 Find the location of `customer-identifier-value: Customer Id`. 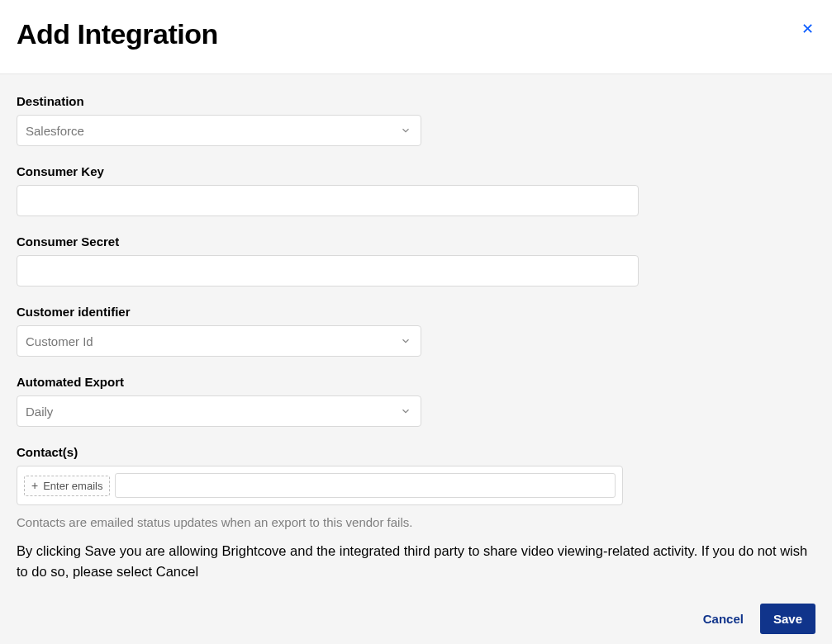

customer-identifier-value: Customer Id is located at coordinates (219, 341).